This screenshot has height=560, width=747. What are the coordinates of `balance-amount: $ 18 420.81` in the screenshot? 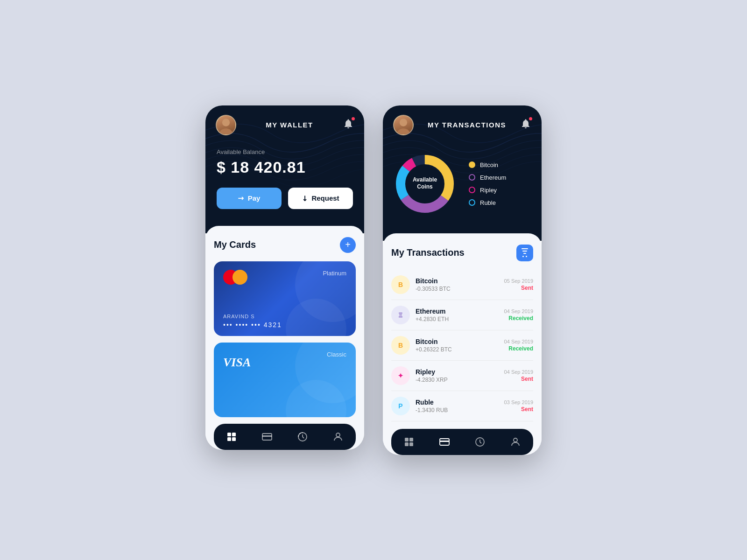 It's located at (285, 167).